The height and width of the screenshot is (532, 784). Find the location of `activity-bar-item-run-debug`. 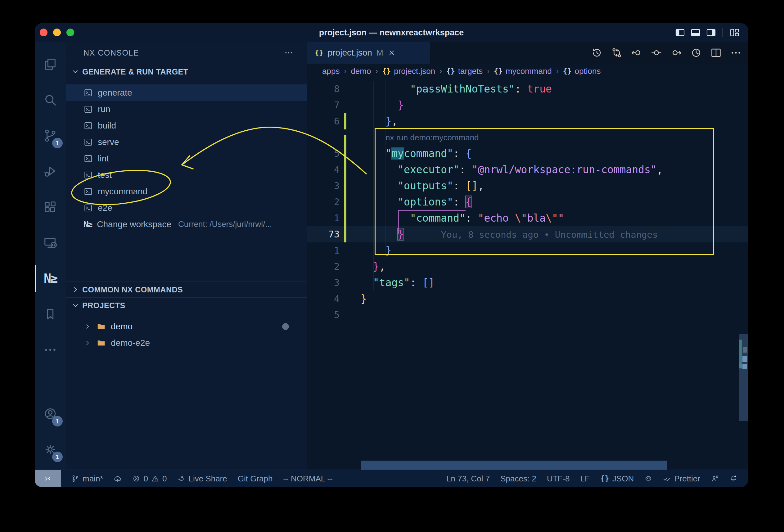

activity-bar-item-run-debug is located at coordinates (50, 171).